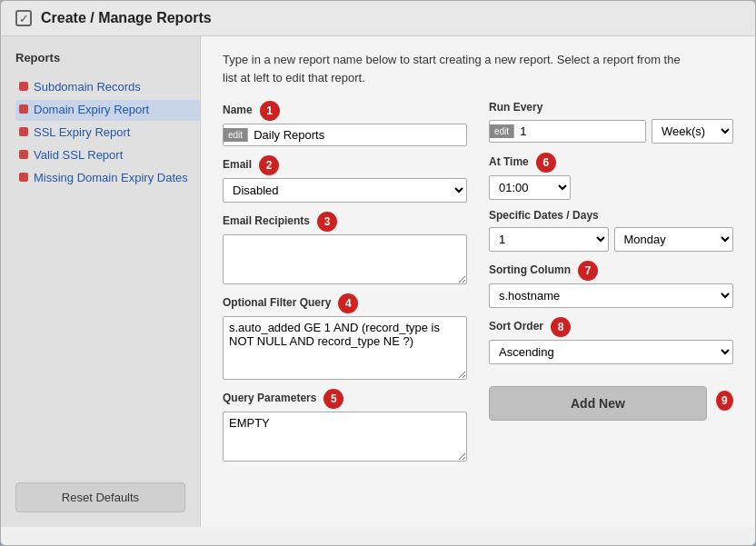  Describe the element at coordinates (611, 187) in the screenshot. I see `at-time-row: 00:00 01:00 02:00 03:00` at that location.